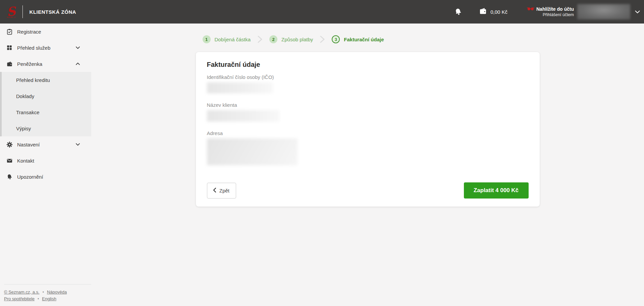 This screenshot has width=644, height=306. What do you see at coordinates (499, 12) in the screenshot?
I see `wallet-balance-value: 0,00 Kč` at bounding box center [499, 12].